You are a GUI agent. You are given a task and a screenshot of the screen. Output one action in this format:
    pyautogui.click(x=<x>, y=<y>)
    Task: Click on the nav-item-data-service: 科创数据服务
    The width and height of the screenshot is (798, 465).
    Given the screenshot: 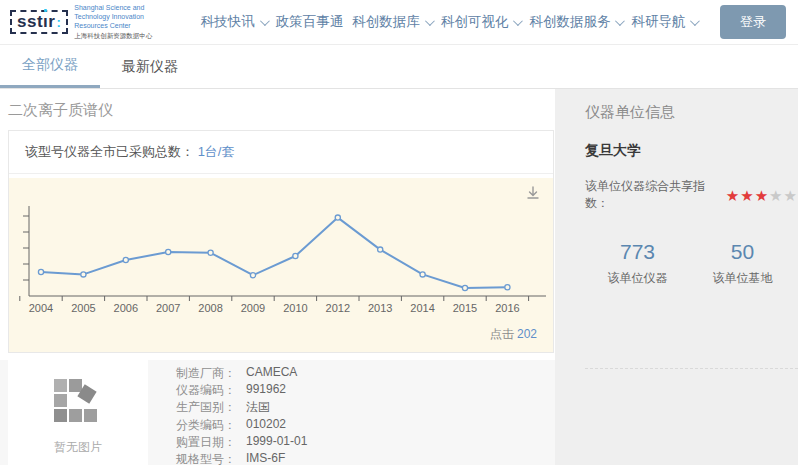 What is the action you would take?
    pyautogui.click(x=576, y=22)
    